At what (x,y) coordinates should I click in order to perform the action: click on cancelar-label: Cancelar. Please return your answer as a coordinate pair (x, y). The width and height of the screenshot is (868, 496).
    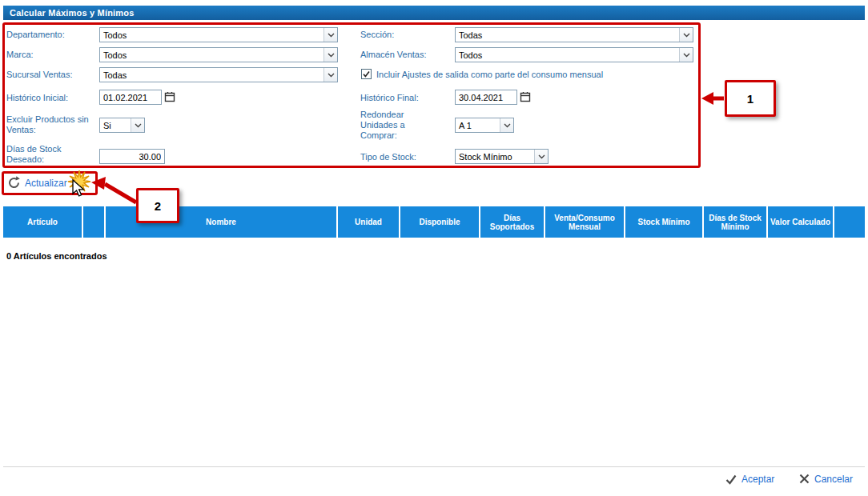
    Looking at the image, I should click on (834, 479).